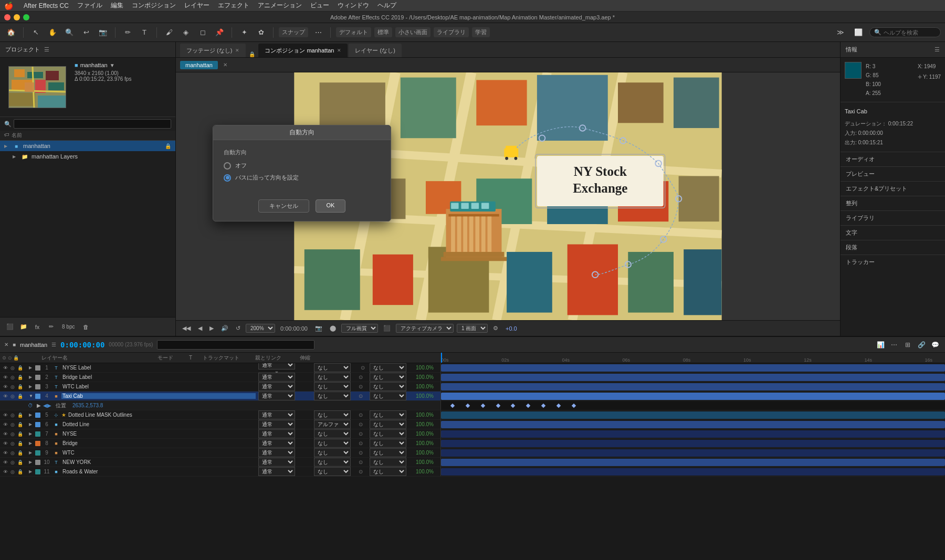 The height and width of the screenshot is (560, 945). Describe the element at coordinates (213, 50) in the screenshot. I see `tab-footage: フッテージ (なし) ✕` at that location.